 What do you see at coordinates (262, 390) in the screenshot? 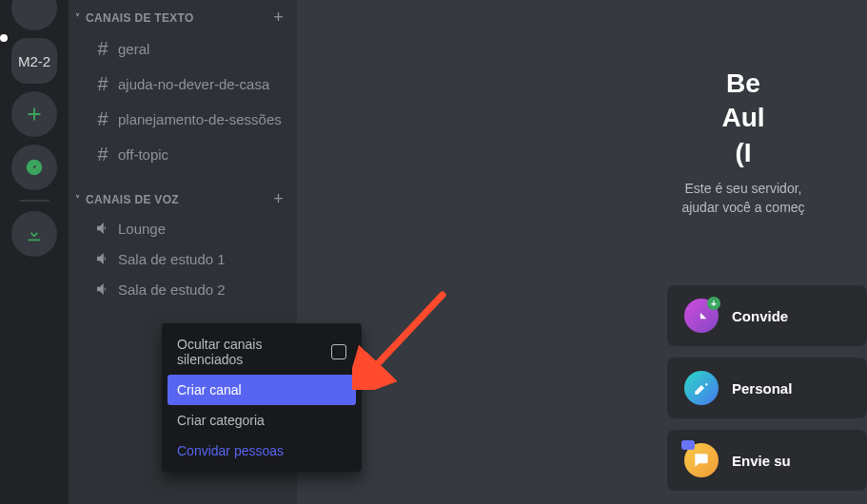
I see `ctx-create-channel: Criar canal` at bounding box center [262, 390].